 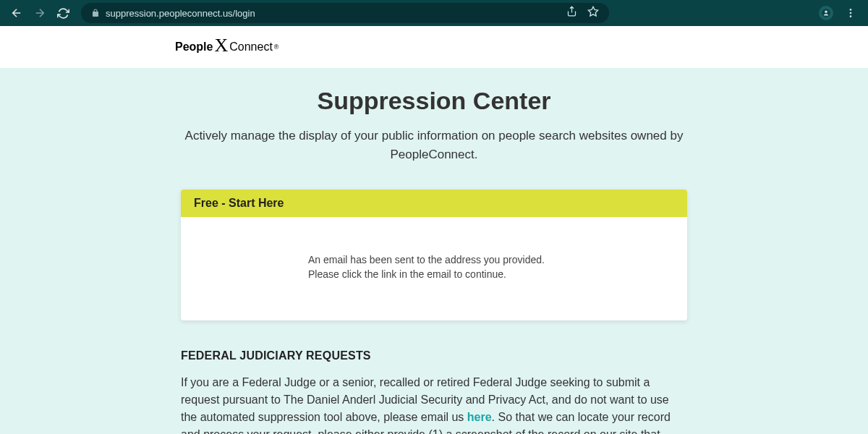 I want to click on card-header: Free - Start Here, so click(x=434, y=203).